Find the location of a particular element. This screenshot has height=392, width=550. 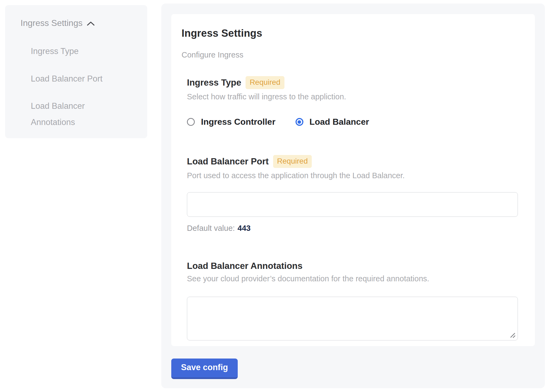

sidebar-item-load-balancer-port: Load Balancer Port is located at coordinates (74, 79).